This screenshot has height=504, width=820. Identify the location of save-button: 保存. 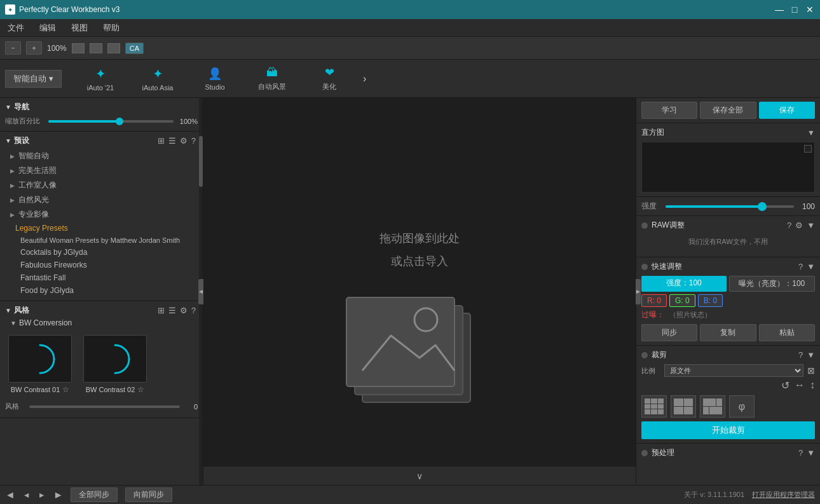
(787, 111).